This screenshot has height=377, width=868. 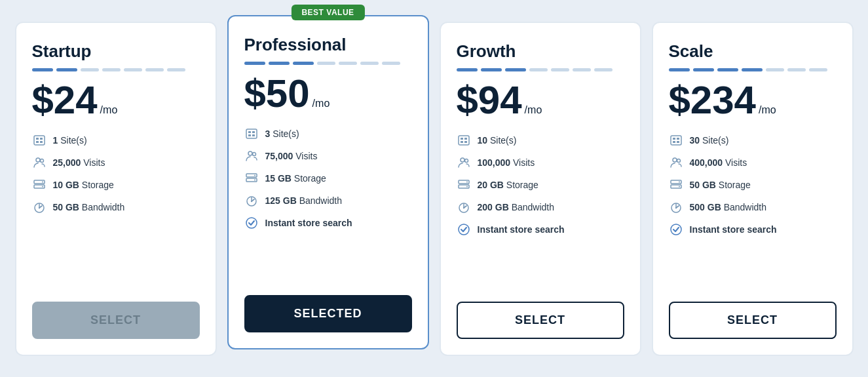 I want to click on feature-item: 3 Site(s), so click(x=328, y=134).